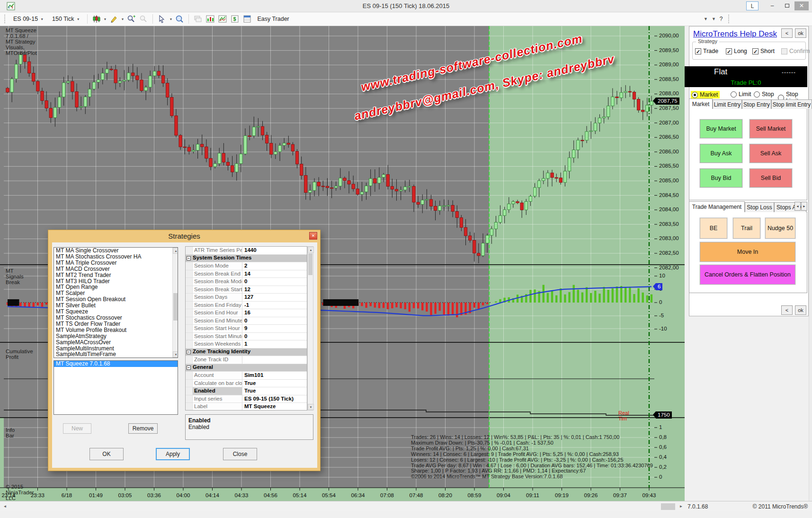 This screenshot has width=812, height=518. Describe the element at coordinates (116, 257) in the screenshot. I see `strategy-list-item: MT MA Stochastics Crossover HA` at that location.